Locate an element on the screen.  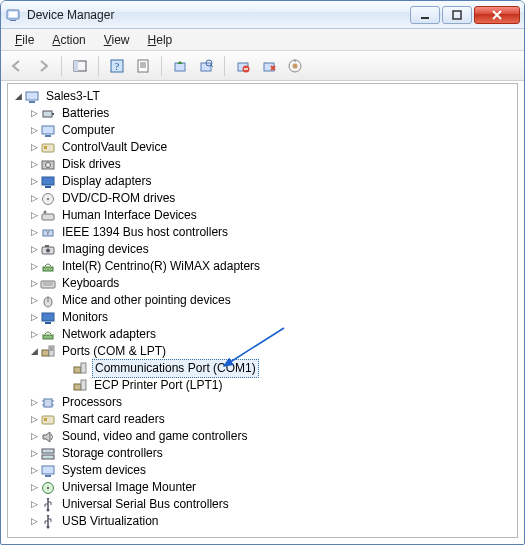
tree-category: ▷Universal Serial Bus controllers is located at coordinates (262, 504).